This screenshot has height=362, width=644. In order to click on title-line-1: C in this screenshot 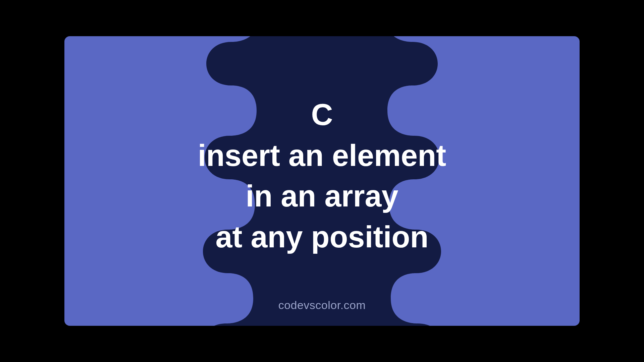, I will do `click(322, 115)`.